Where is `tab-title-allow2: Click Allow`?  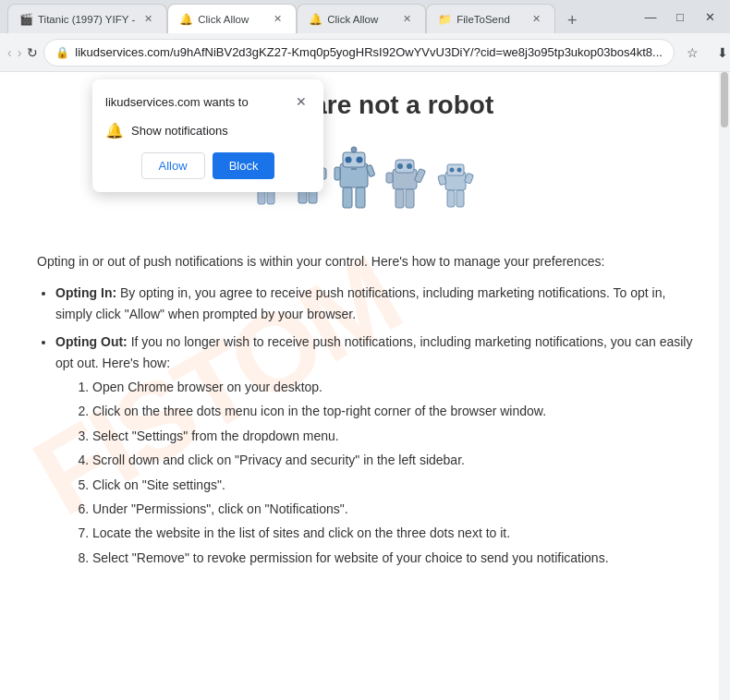 tab-title-allow2: Click Allow is located at coordinates (360, 19).